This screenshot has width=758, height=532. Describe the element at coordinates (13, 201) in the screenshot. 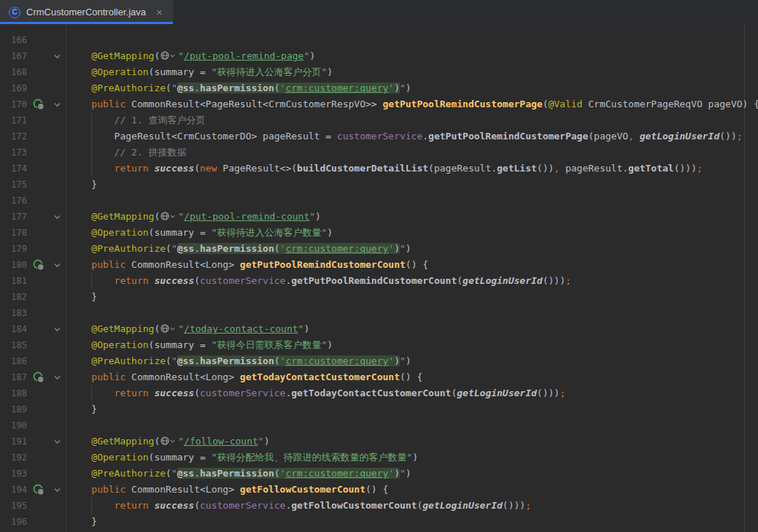

I see `line-number: 176` at that location.